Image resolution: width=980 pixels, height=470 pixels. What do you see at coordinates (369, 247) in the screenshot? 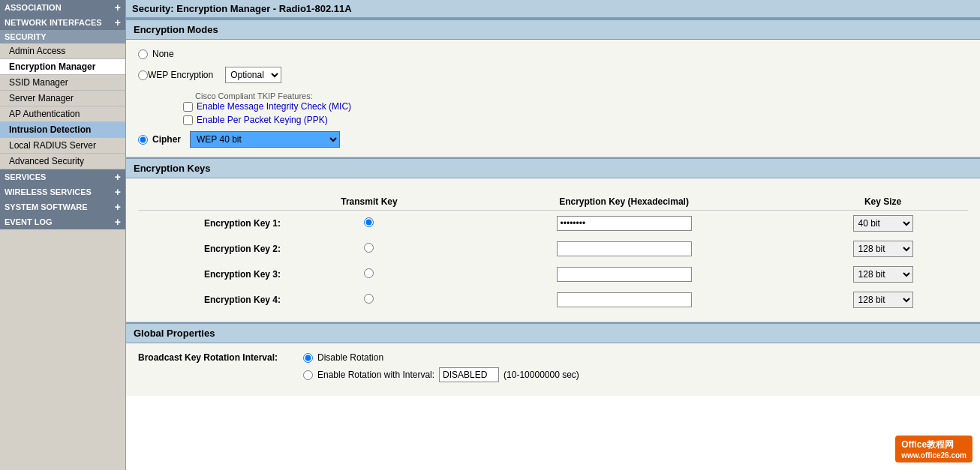
I see `key2-transmit-radio` at bounding box center [369, 247].